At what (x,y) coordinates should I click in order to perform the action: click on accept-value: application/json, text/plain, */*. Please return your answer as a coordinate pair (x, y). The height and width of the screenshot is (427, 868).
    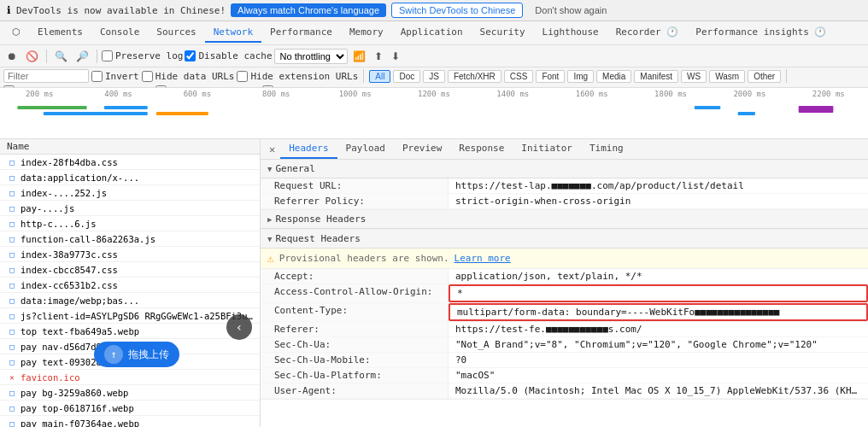
    Looking at the image, I should click on (658, 277).